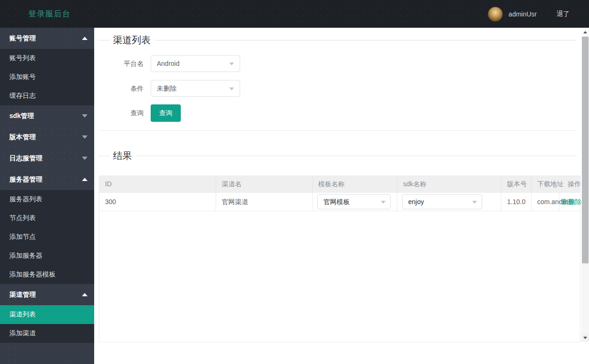 The width and height of the screenshot is (589, 364). I want to click on delete-link-overlap: 删除, so click(574, 202).